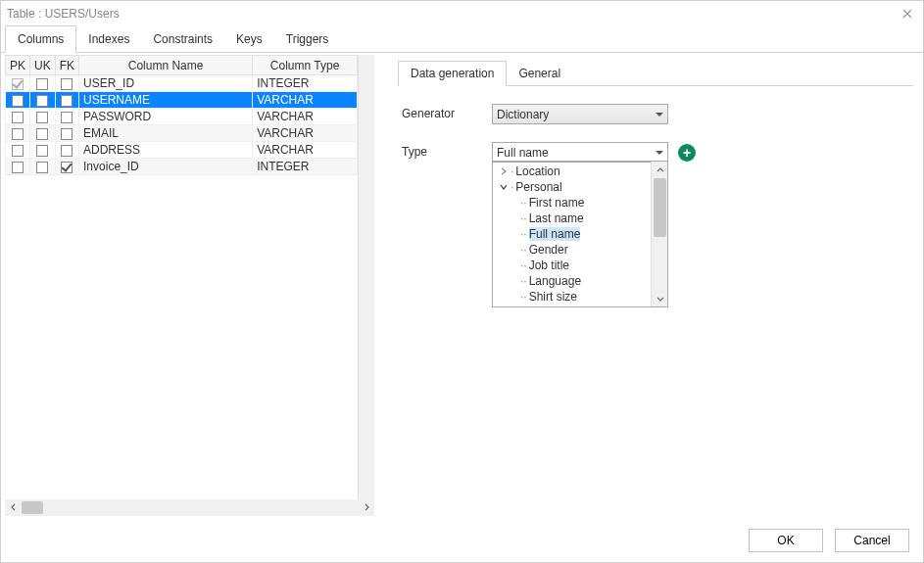 The image size is (924, 563). What do you see at coordinates (182, 100) in the screenshot?
I see `table-row: USERNAMEVARCHAR` at bounding box center [182, 100].